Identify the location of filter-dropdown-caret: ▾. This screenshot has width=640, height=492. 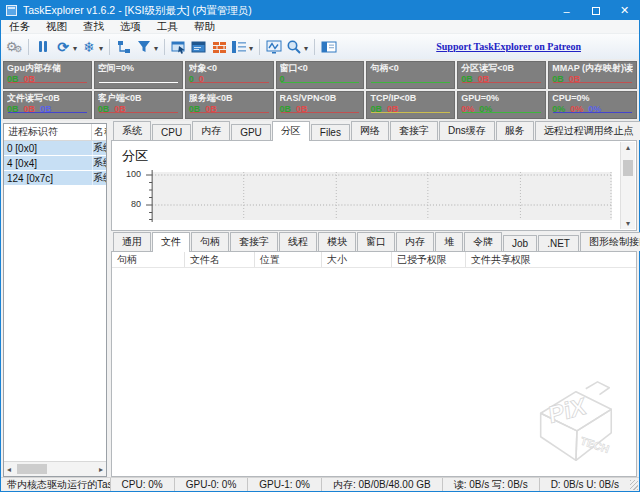
(156, 48).